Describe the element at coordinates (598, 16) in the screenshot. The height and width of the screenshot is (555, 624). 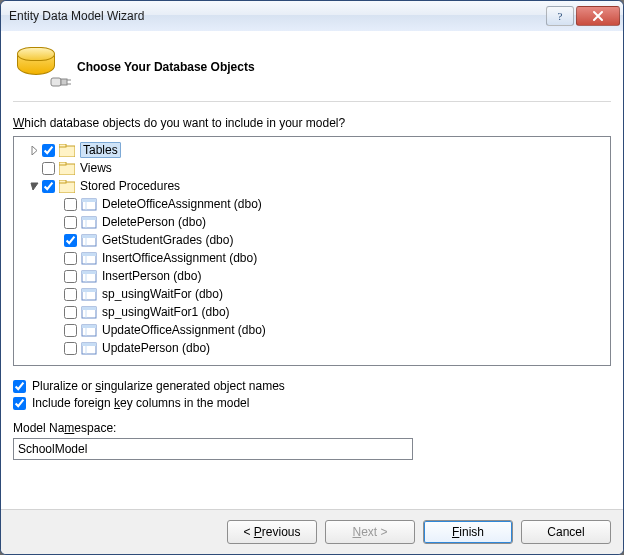
I see `close-icon` at that location.